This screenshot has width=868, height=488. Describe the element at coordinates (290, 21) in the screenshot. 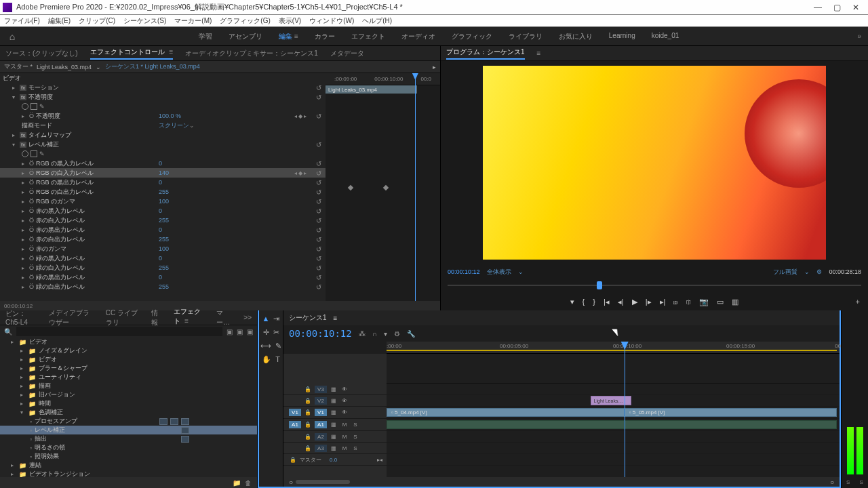

I see `menu-item: 表示(V)` at that location.